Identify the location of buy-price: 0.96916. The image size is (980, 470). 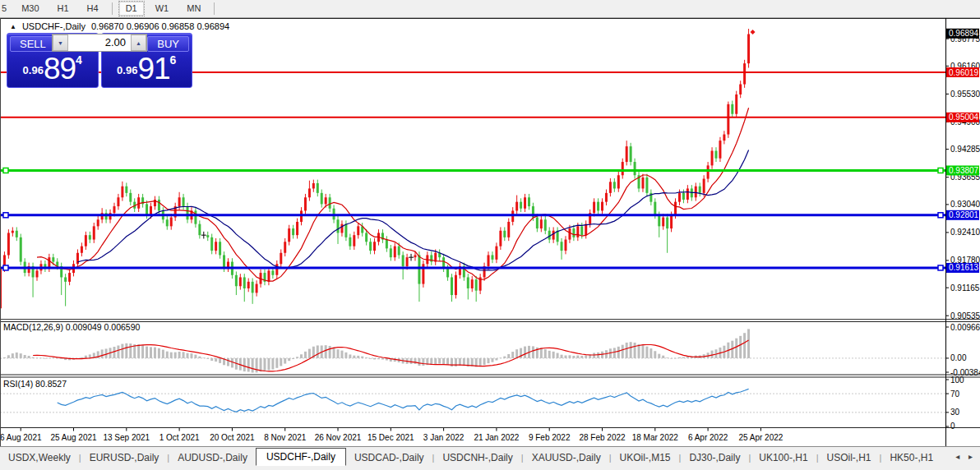
(147, 69).